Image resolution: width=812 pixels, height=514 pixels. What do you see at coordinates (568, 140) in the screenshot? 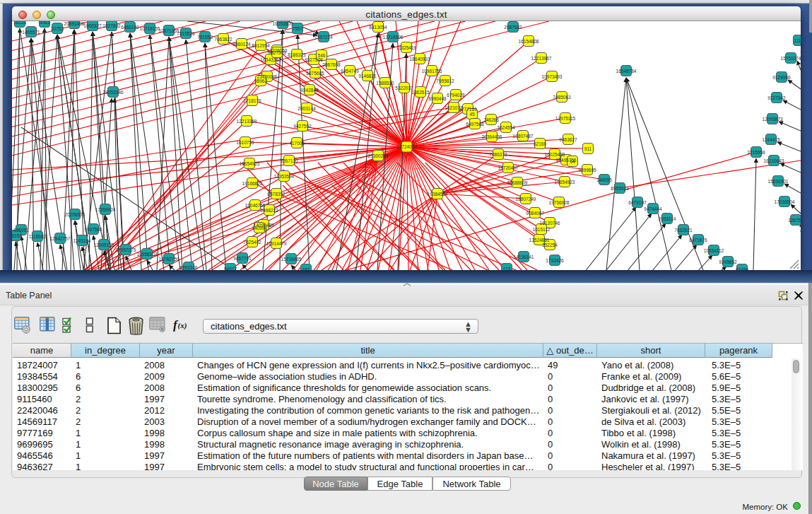
I see `svg-text: 9463627` at bounding box center [568, 140].